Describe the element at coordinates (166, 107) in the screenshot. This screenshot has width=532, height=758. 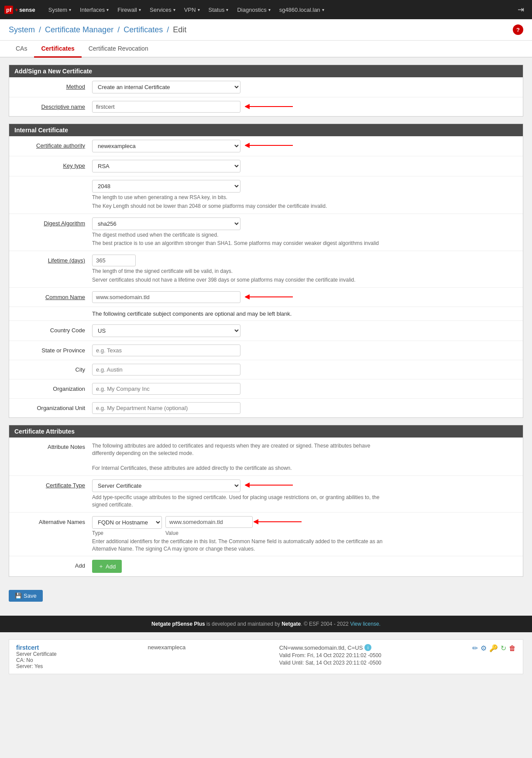
I see `descriptive-name-input` at that location.